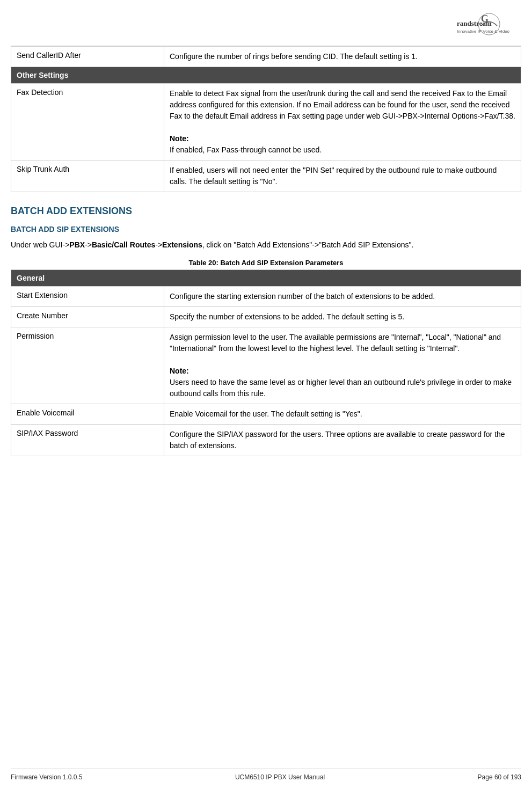  I want to click on fax-detection-desc: Enable to detect Fax signal from the use…, so click(342, 122).